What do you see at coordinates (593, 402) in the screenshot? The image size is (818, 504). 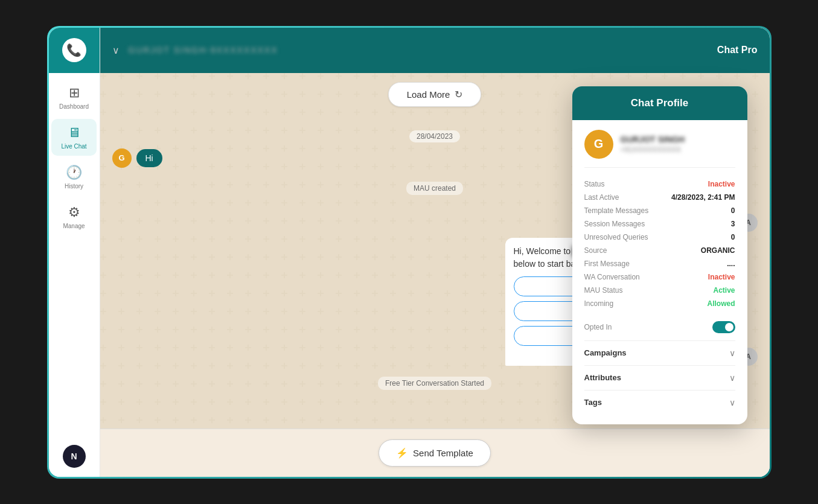 I see `tags-title: Tags` at bounding box center [593, 402].